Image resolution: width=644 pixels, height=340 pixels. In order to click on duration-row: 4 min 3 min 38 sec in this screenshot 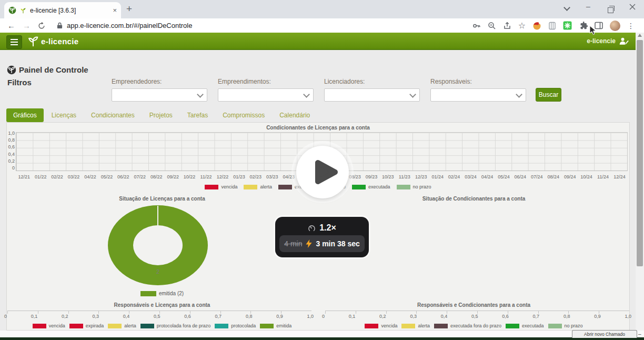, I will do `click(322, 244)`.